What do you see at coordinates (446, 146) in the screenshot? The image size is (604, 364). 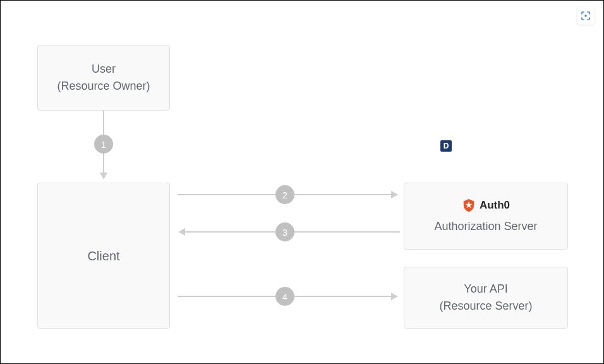 I see `d-badge-icon: D` at bounding box center [446, 146].